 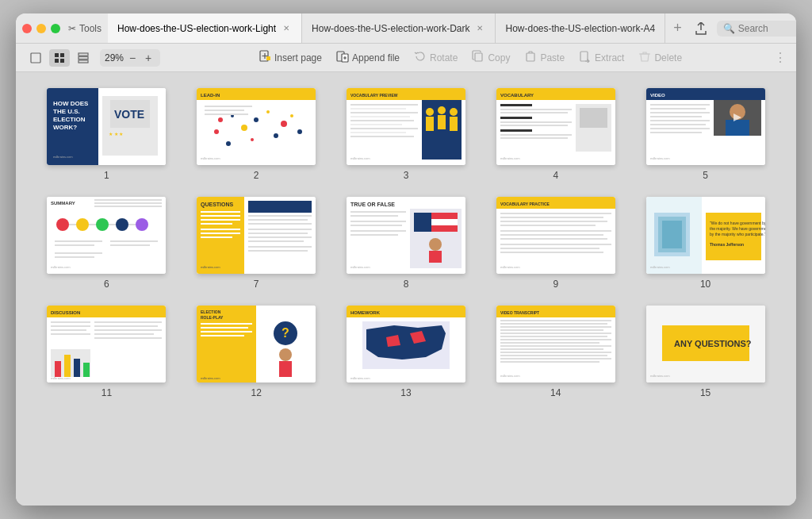 I want to click on tab-light: How-does-the-US-election-work-Light ✕, so click(x=205, y=29).